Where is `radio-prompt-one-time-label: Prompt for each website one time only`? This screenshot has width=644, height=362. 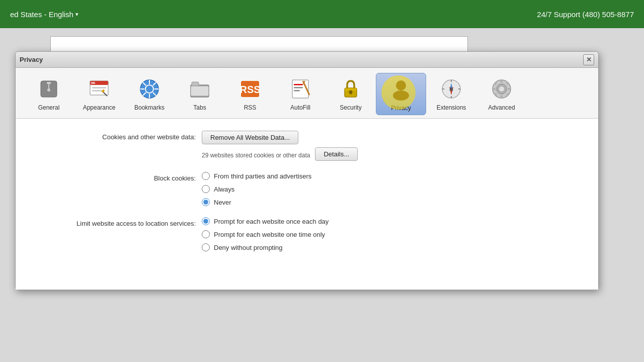
radio-prompt-one-time-label: Prompt for each website one time only is located at coordinates (270, 234).